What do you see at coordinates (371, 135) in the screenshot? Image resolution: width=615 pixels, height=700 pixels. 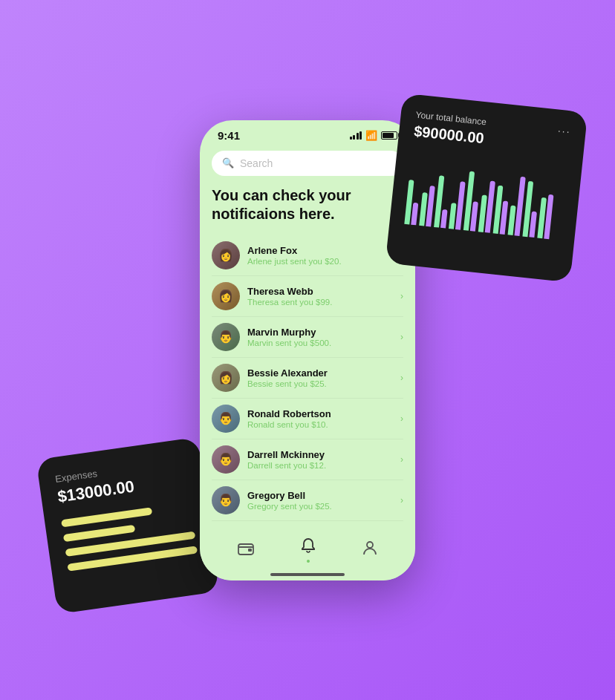 I see `wifi-icon: 📶` at bounding box center [371, 135].